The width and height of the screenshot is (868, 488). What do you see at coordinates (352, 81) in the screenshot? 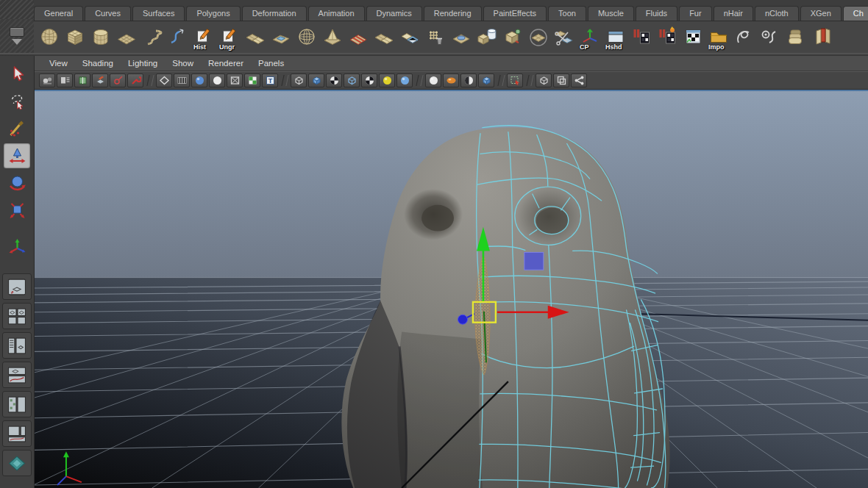
I see `wire-cube-icon` at bounding box center [352, 81].